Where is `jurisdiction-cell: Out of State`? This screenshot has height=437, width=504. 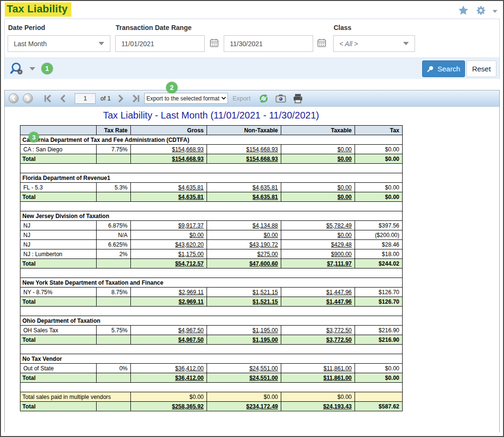
jurisdiction-cell: Out of State is located at coordinates (59, 368).